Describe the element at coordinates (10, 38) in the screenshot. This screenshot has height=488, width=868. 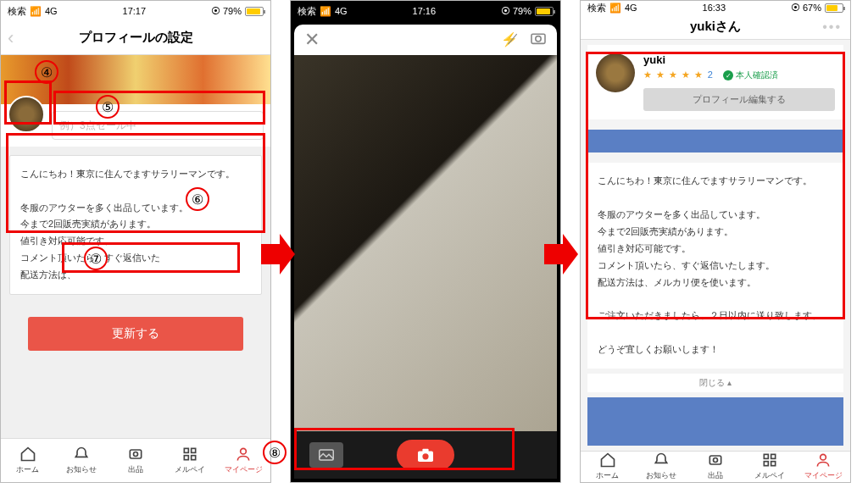
I see `back-icon: ‹` at that location.